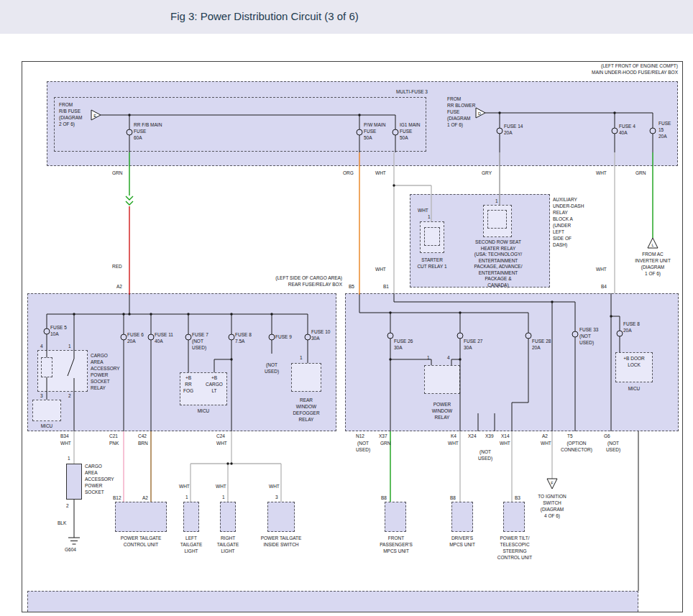 The width and height of the screenshot is (693, 616). I want to click on defogger-pin-label: 1, so click(301, 358).